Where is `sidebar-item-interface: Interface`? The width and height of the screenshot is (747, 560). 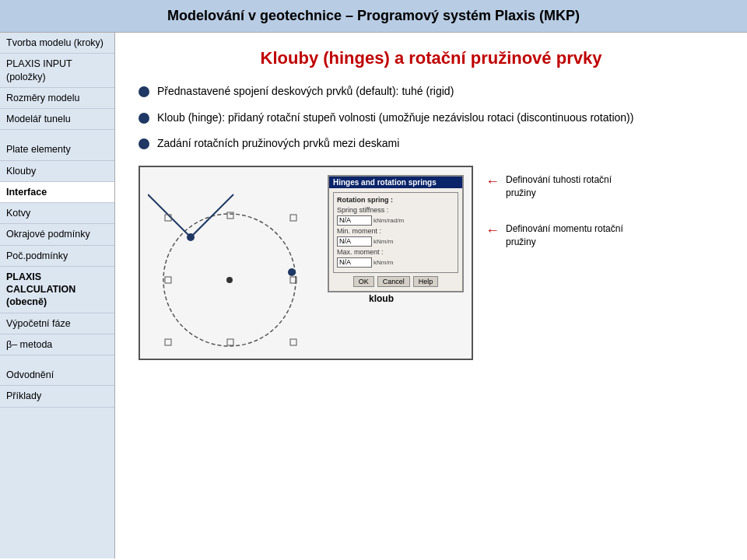 sidebar-item-interface: Interface is located at coordinates (58, 193).